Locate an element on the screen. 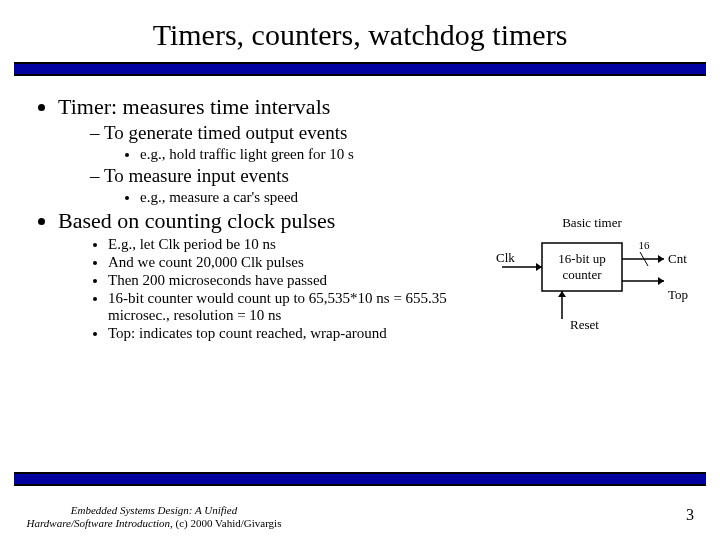  box-line2: counter is located at coordinates (583, 274).